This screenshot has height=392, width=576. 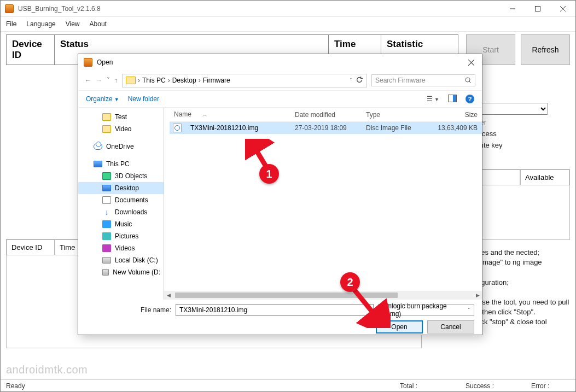 What do you see at coordinates (326, 115) in the screenshot?
I see `col-date: Date modified` at bounding box center [326, 115].